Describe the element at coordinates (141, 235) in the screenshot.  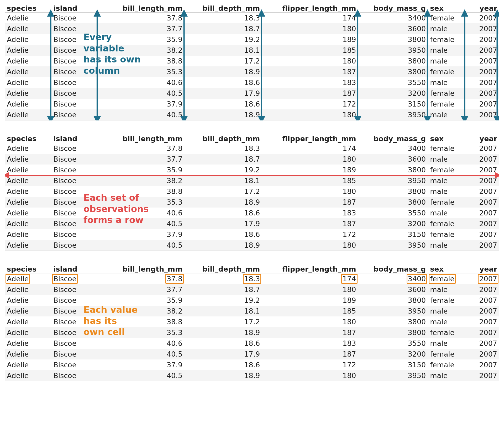
I see `table-cell: 37.9` at that location.